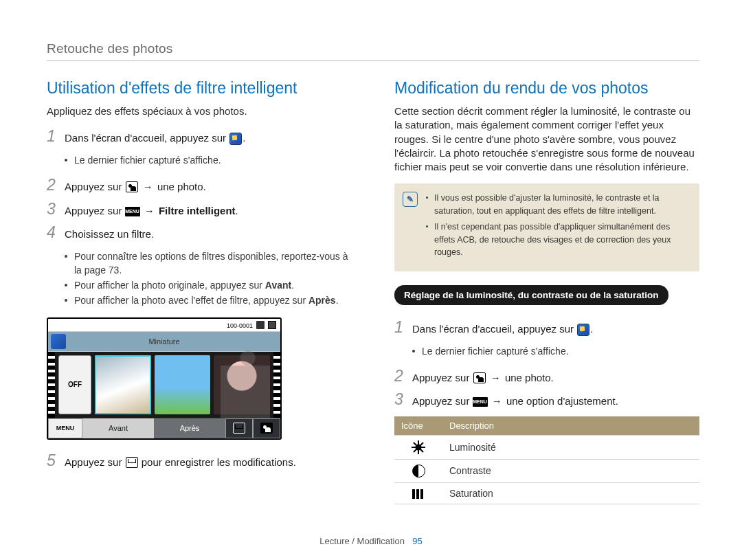  I want to click on step1-notes: Le dernier ﬁchier capturé s'afﬁche., so click(208, 160).